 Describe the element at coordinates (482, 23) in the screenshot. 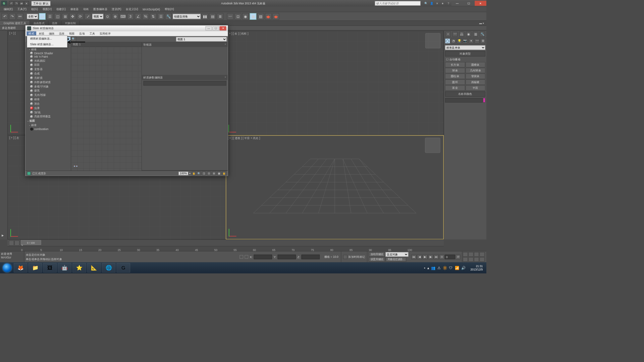

I see `ribbon-collapse-icon: ▬ ▾` at that location.